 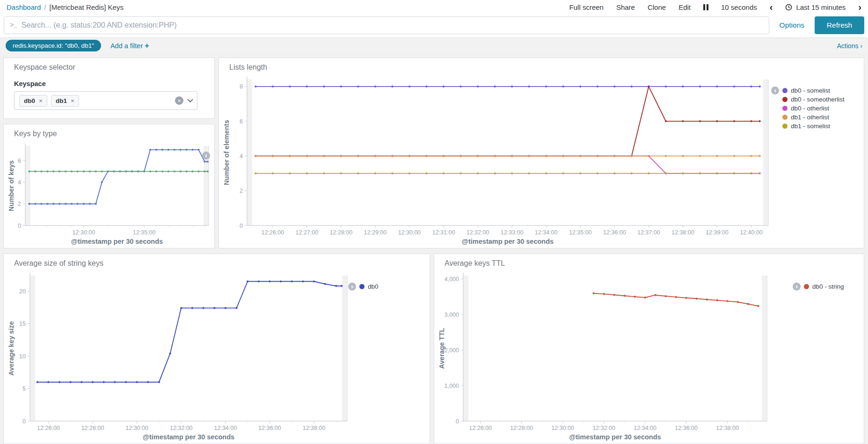 I want to click on refresh-button: Refresh, so click(x=839, y=25).